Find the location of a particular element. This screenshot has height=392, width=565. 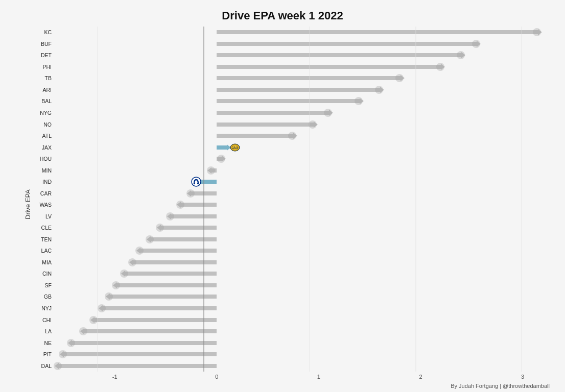

team-label: DAL is located at coordinates (44, 366).